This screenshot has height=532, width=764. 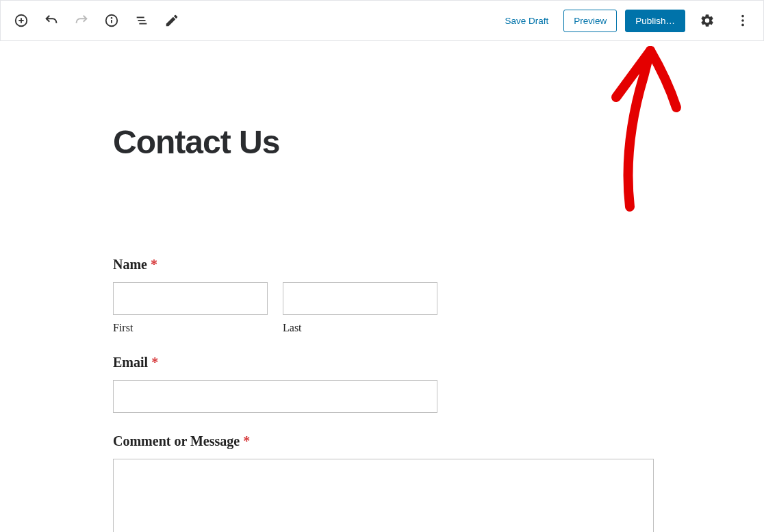 I want to click on first-name-sublabel: First, so click(x=190, y=328).